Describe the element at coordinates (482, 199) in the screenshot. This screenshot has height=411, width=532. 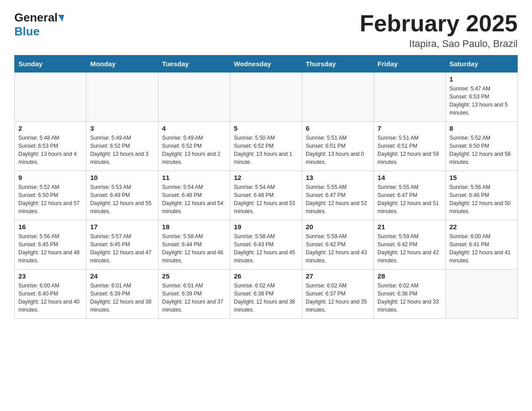
I see `day-info: Sunrise: 5:56 AMSunset: 6:46 PMDaylight:…` at that location.